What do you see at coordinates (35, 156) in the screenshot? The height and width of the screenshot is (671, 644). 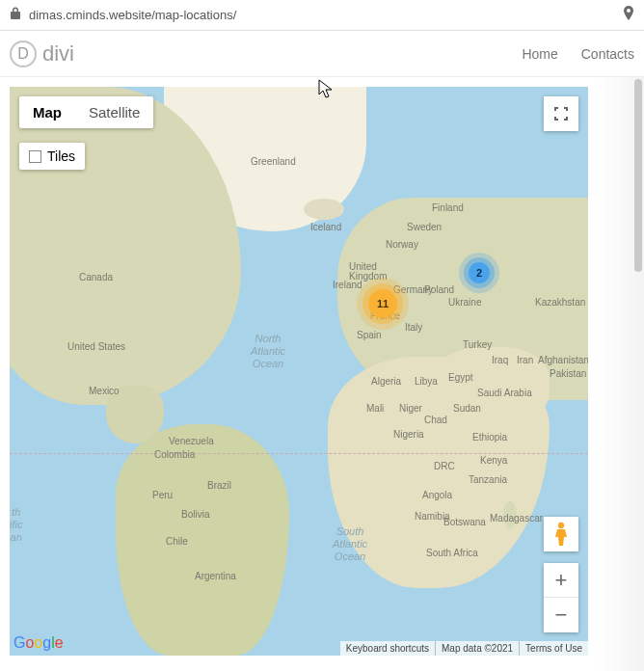 I see `checkbox-icon` at bounding box center [35, 156].